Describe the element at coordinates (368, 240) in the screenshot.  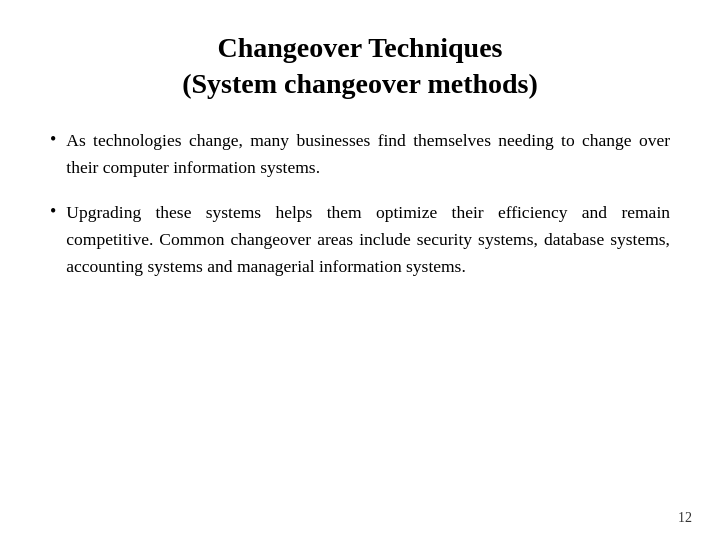
I see `bullet-text-2: Upgrading these systems helps them optim…` at that location.